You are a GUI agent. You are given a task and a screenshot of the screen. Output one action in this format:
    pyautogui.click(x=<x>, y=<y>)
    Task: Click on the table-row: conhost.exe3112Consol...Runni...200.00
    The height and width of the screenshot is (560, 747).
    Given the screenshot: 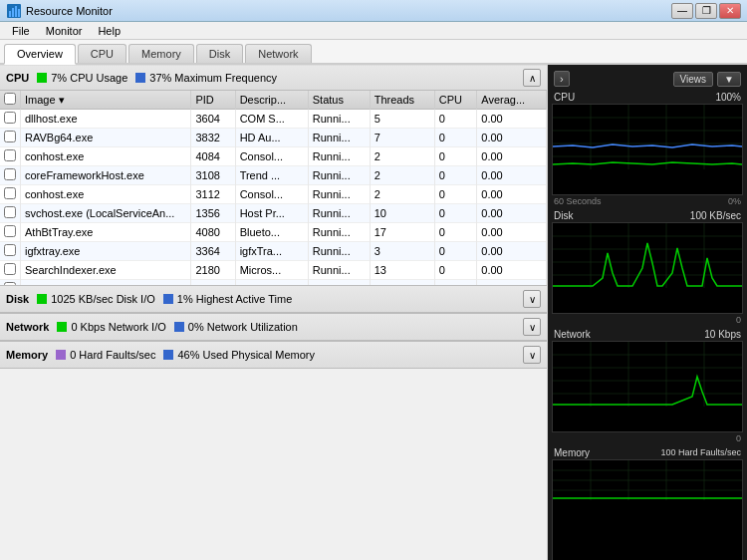 What is the action you would take?
    pyautogui.click(x=273, y=195)
    